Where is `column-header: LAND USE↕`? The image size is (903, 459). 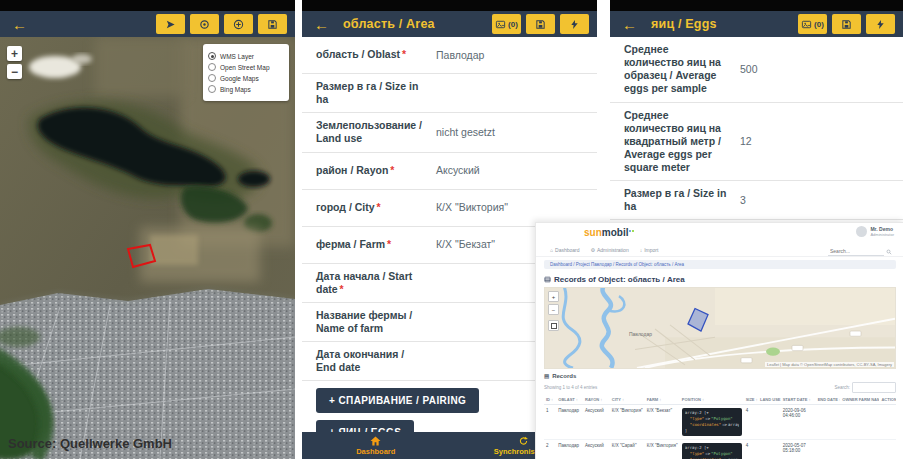
column-header: LAND USE↕ is located at coordinates (770, 400).